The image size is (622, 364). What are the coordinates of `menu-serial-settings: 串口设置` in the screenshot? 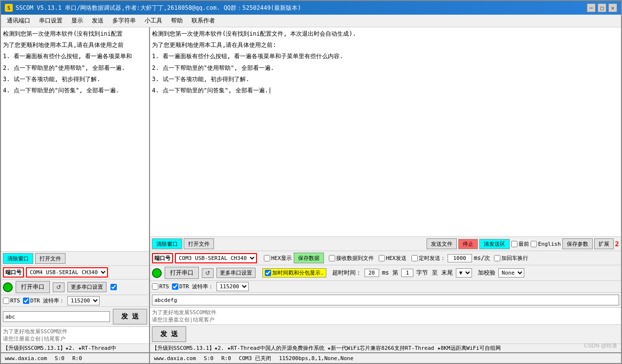 It's located at (51, 21).